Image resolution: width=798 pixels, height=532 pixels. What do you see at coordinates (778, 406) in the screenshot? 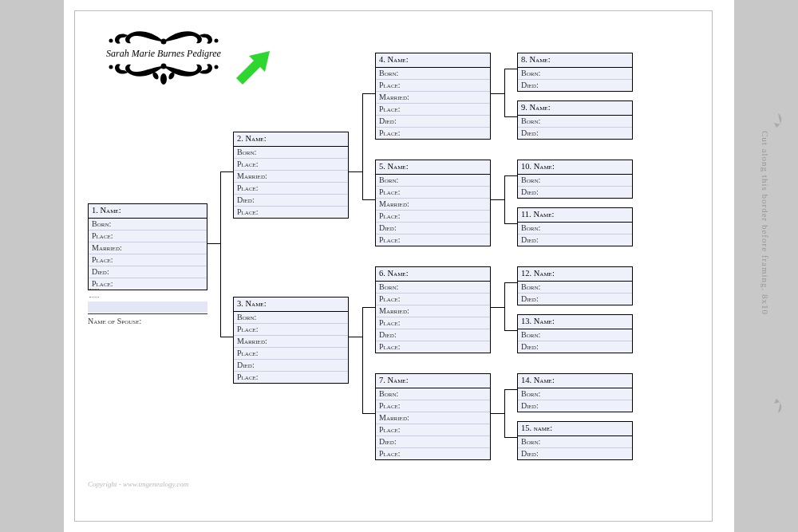
I see `curve-bottom-icon` at bounding box center [778, 406].